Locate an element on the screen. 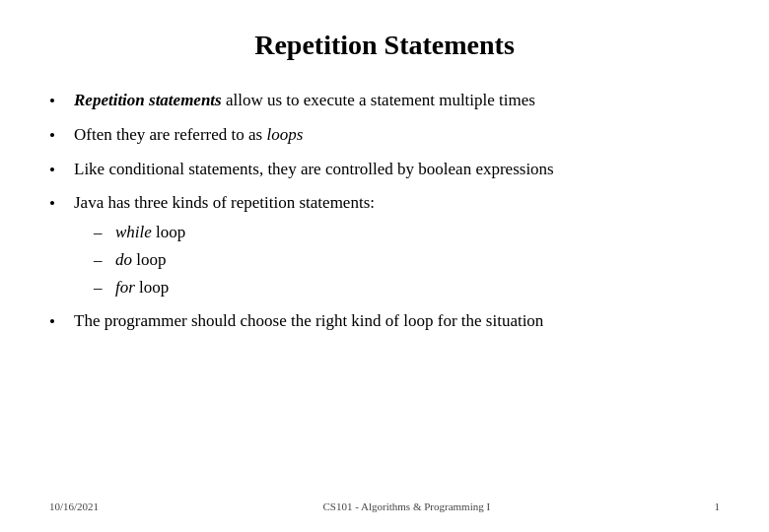 This screenshot has width=769, height=532. bullet-item-2: • Often they are referred to as loops is located at coordinates (384, 136).